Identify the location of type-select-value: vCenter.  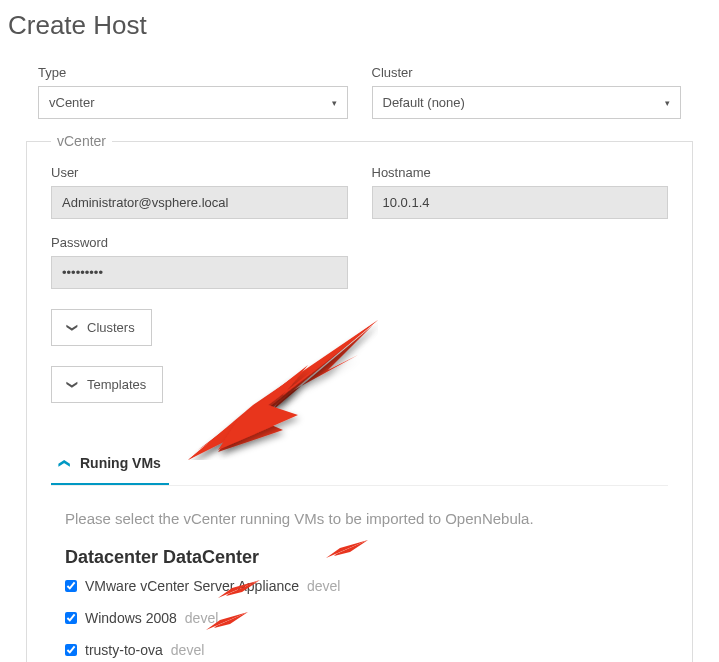
(72, 102).